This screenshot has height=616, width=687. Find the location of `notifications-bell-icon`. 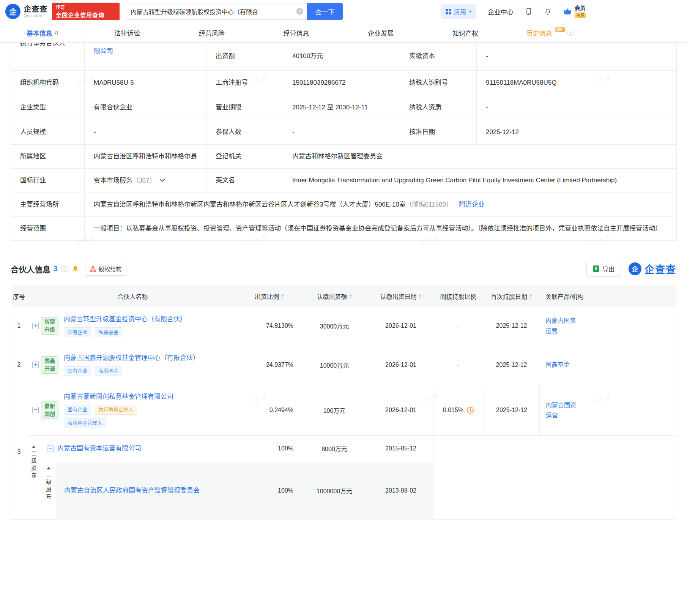

notifications-bell-icon is located at coordinates (548, 11).